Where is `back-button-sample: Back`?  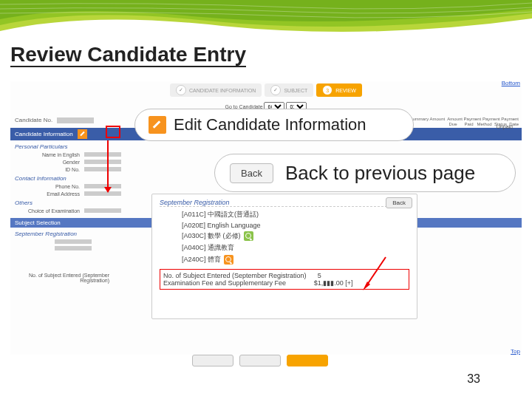
back-button-sample: Back is located at coordinates (251, 173).